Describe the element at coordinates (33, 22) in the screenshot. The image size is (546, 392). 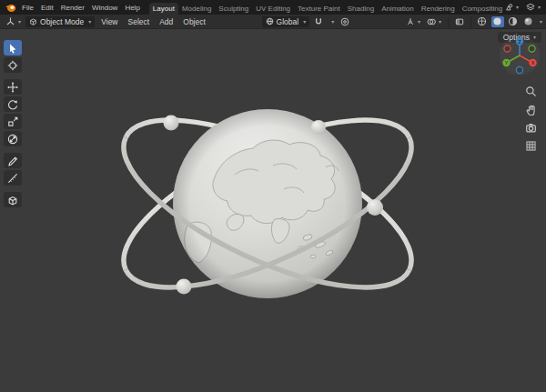
I see `object-mode-icon` at that location.